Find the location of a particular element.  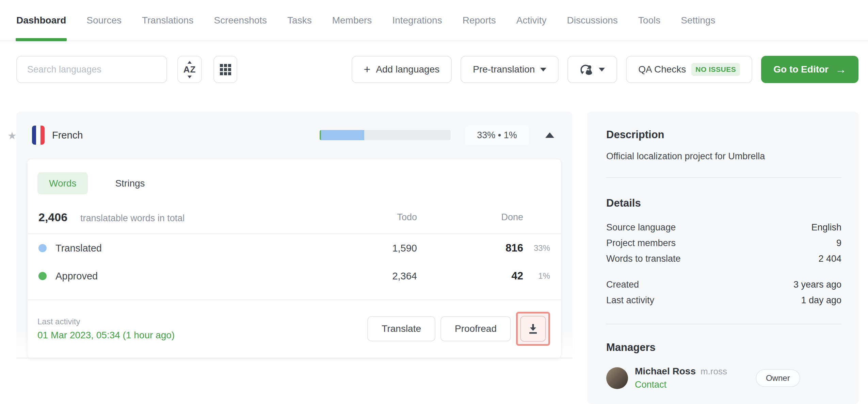

translation-progress-bar is located at coordinates (385, 135).